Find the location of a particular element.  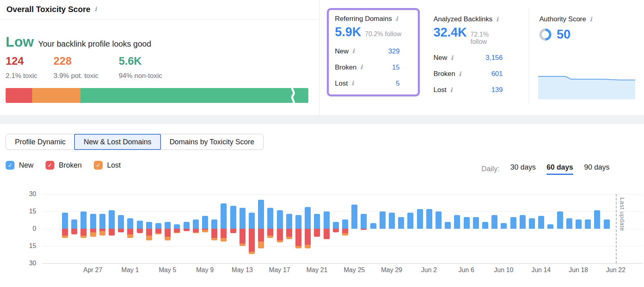

period-option-60-days: 60 days is located at coordinates (560, 169).